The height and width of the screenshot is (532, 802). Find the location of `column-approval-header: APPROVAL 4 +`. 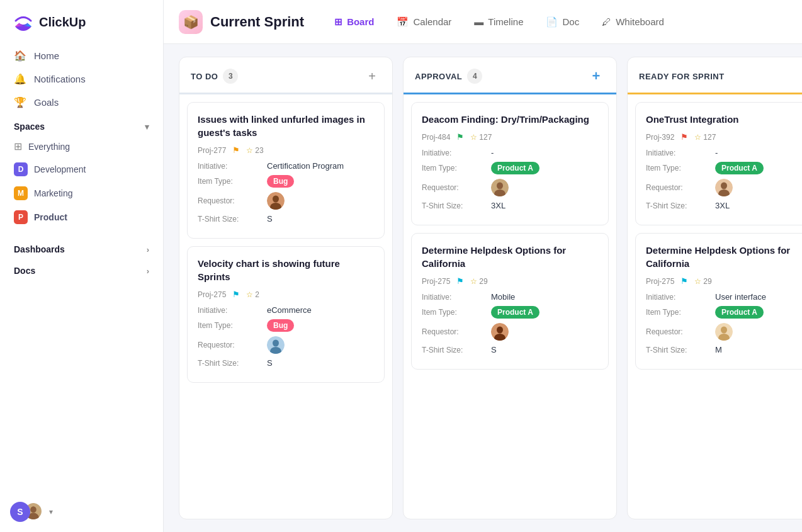

column-approval-header: APPROVAL 4 + is located at coordinates (510, 76).